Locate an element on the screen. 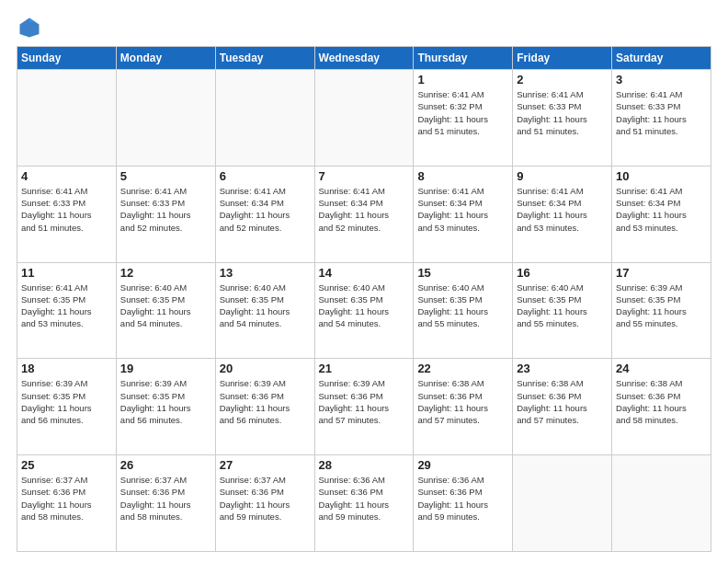 The image size is (728, 563). calendar-cell: 26Sunrise: 6:37 AM Sunset: 6:36 PM Dayli… is located at coordinates (165, 504).